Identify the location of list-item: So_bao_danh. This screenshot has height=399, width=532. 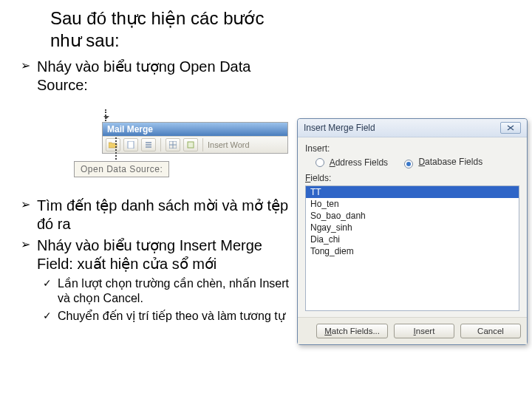
(412, 216).